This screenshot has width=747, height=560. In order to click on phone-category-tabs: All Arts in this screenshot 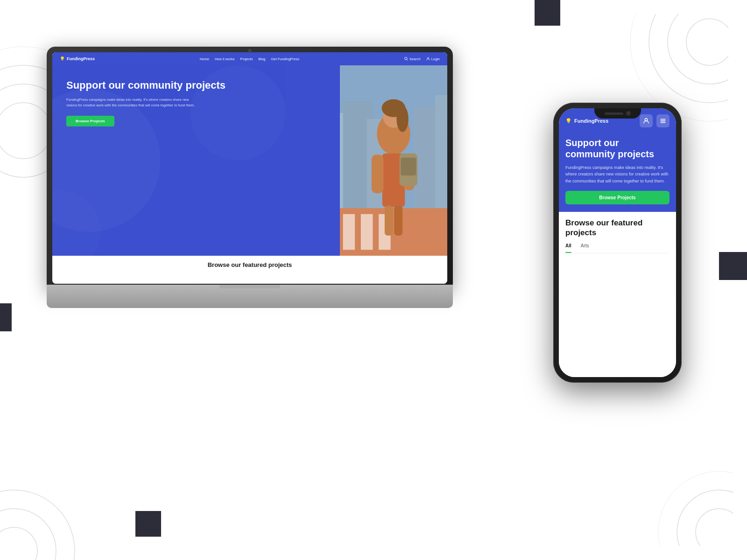, I will do `click(617, 248)`.